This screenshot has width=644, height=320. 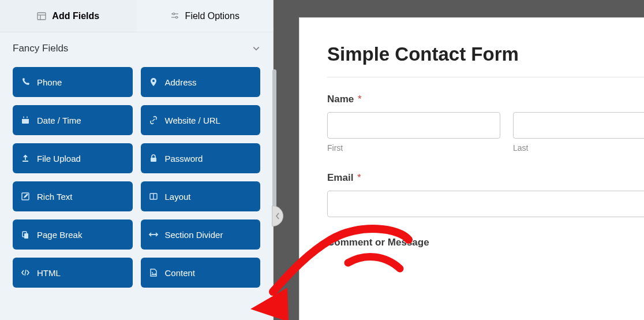 What do you see at coordinates (42, 16) in the screenshot?
I see `form-icon` at bounding box center [42, 16].